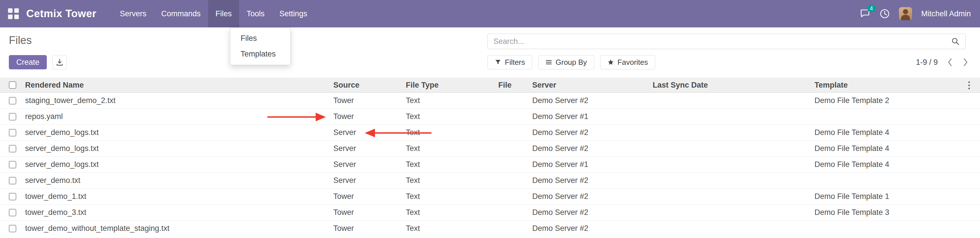  I want to click on favorites-button: Favorites, so click(628, 62).